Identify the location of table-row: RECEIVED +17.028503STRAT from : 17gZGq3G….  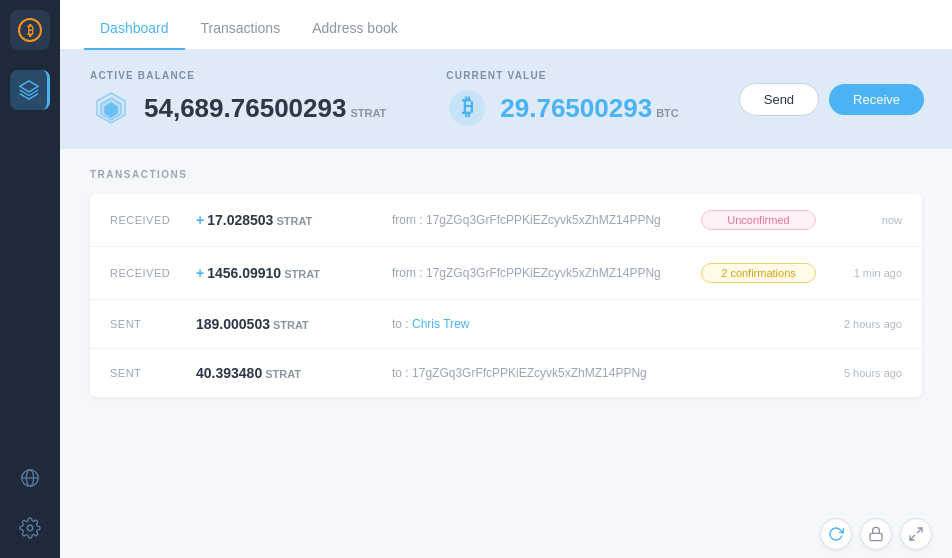
(506, 220).